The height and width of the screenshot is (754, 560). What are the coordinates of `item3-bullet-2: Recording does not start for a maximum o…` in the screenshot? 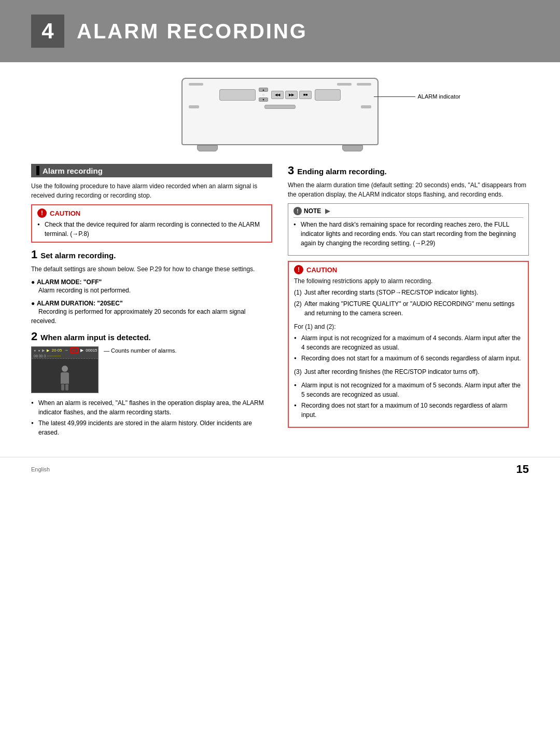 It's located at (409, 410).